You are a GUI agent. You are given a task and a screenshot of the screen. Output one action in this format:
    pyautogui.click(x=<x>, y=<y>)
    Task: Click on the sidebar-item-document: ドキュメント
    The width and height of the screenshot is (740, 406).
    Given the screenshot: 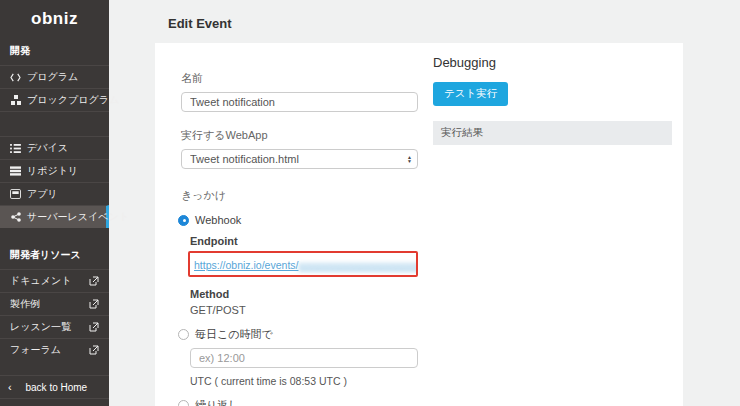 What is the action you would take?
    pyautogui.click(x=54, y=280)
    